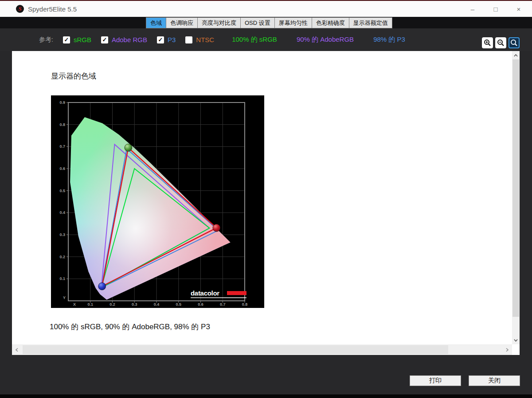 Image resolution: width=532 pixels, height=398 pixels. I want to click on x-axis-label: X, so click(74, 304).